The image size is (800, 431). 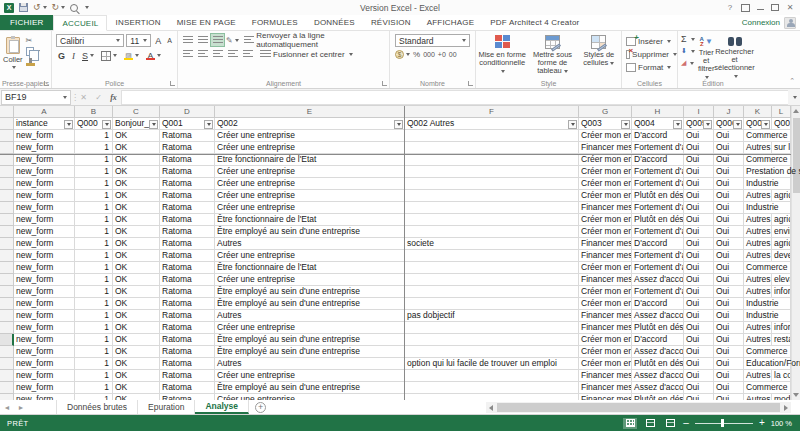 What do you see at coordinates (688, 63) in the screenshot?
I see `clear-icon: ◢` at bounding box center [688, 63].